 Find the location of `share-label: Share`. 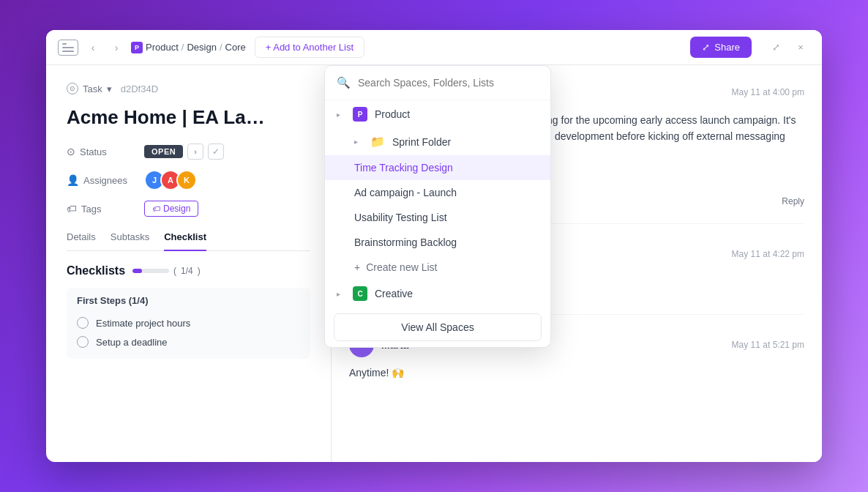

share-label: Share is located at coordinates (727, 47).